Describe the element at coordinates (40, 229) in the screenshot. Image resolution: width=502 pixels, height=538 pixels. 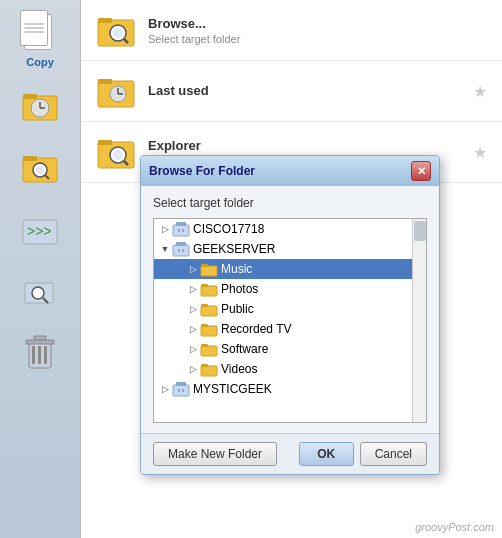
I see `toolbar-arrows: >>>` at that location.